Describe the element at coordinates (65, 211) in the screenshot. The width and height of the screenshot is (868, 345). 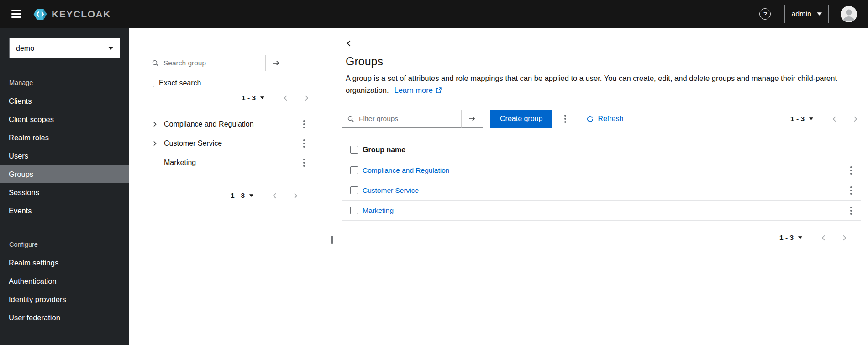
I see `sidebar-item-events: Events` at that location.